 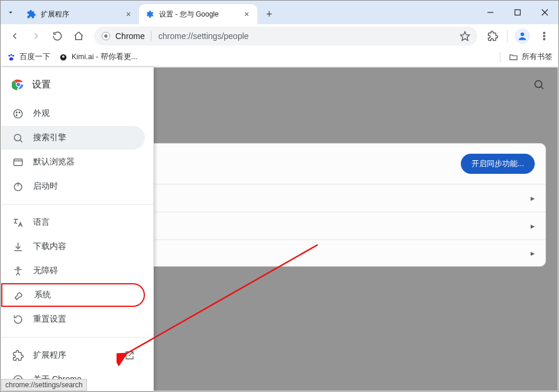 What do you see at coordinates (41, 85) in the screenshot?
I see `settings-title: 设置` at bounding box center [41, 85].